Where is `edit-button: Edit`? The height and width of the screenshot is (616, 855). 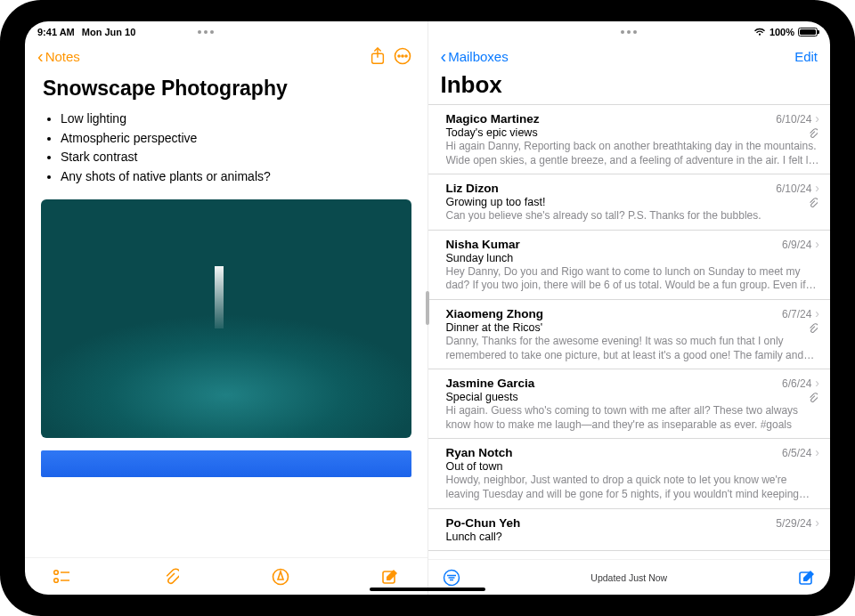
edit-button: Edit is located at coordinates (806, 57).